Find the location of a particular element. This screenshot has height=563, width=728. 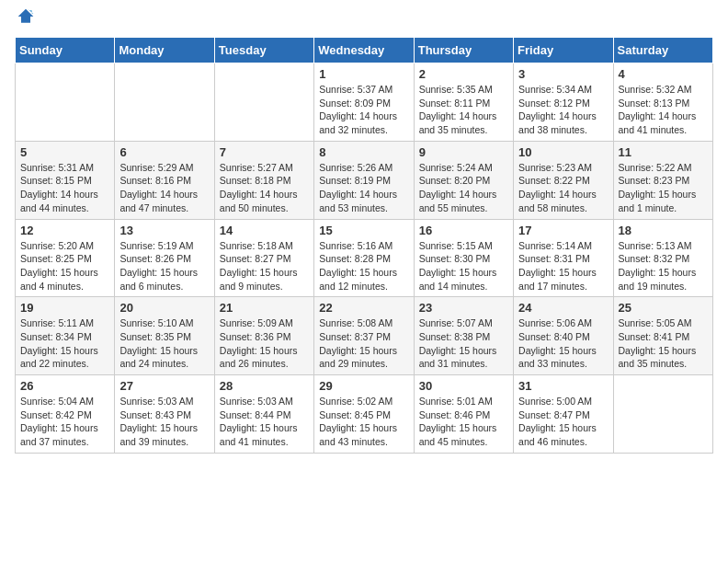

day-number: 31 is located at coordinates (563, 386).